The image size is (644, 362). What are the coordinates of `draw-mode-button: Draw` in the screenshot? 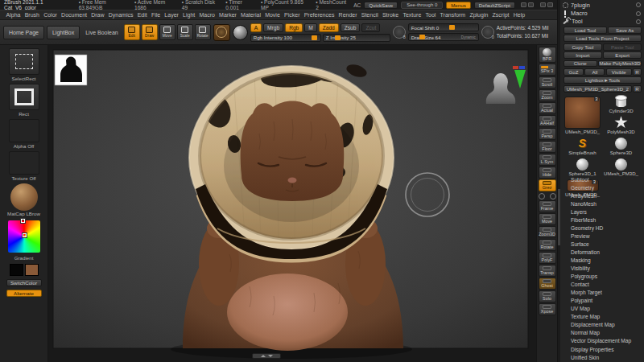 It's located at (150, 32).